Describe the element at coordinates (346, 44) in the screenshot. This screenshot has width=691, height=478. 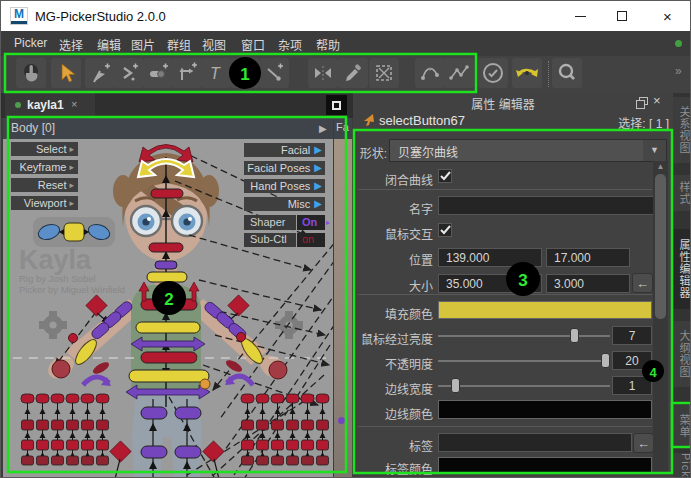
I see `menu-bar: Picker 选择 编辑 图片 群组 视图 窗口 杂项 帮助` at that location.